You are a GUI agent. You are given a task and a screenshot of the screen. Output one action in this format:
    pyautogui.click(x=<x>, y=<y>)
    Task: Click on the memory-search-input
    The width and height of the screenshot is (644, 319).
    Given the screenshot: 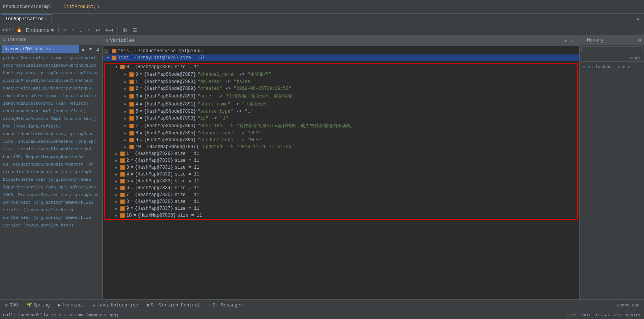 What is the action you would take?
    pyautogui.click(x=612, y=50)
    